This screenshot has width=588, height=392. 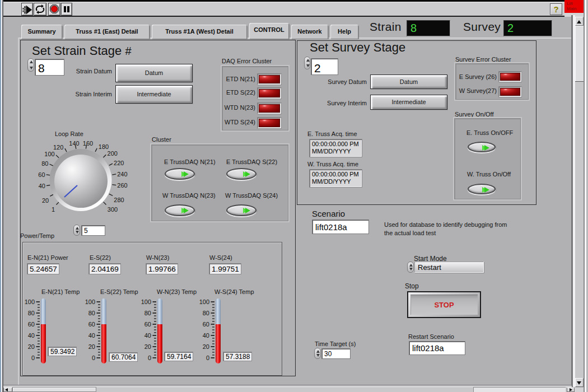 I want to click on svg-text: 160, so click(x=88, y=143).